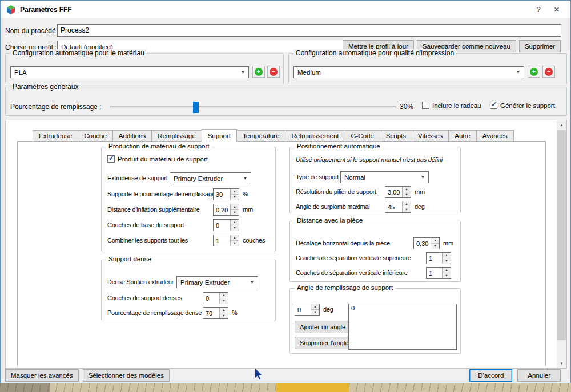 This screenshot has height=392, width=571. I want to click on inflation-distance-label: Distance d'inflation supplémentaire, so click(154, 210).